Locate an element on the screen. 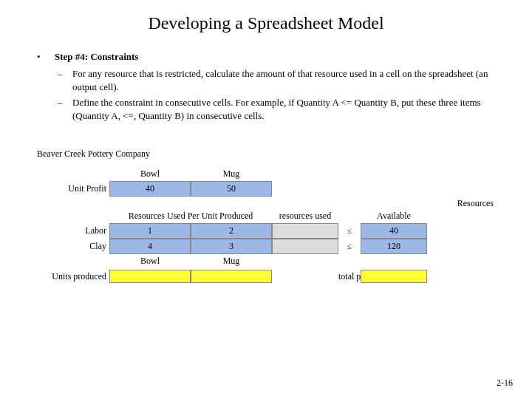 This screenshot has height=399, width=532. labor-mug: 2 is located at coordinates (231, 231).